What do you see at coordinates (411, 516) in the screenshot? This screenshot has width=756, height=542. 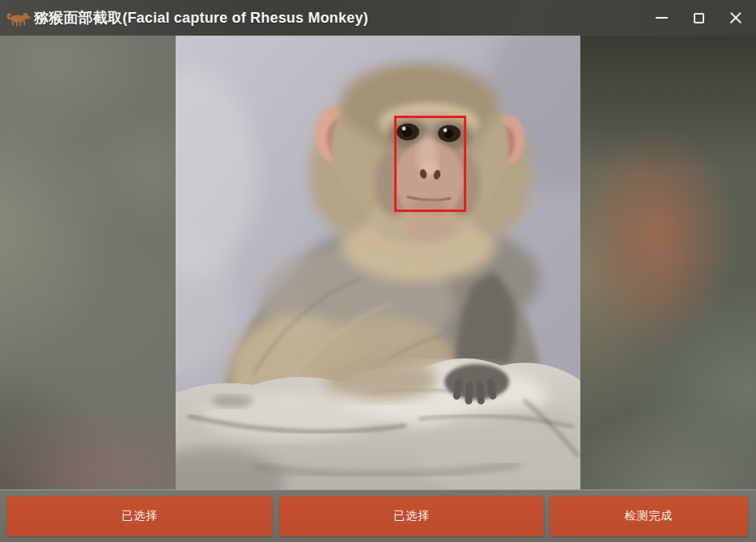 I see `selected-button-2: 已选择` at bounding box center [411, 516].